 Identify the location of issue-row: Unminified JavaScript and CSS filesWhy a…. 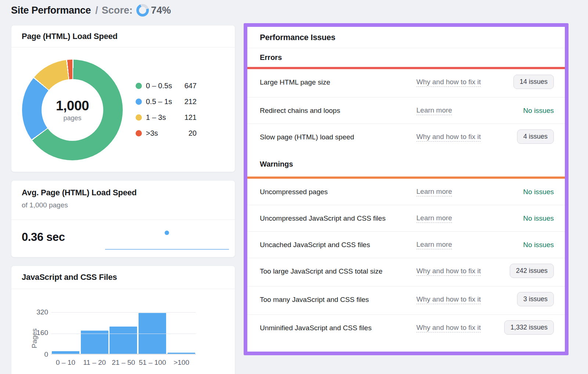
(406, 329).